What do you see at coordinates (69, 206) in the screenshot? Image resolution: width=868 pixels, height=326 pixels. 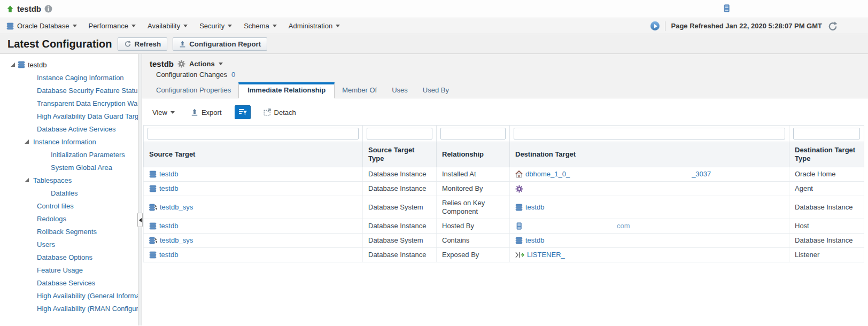 I see `tree-item-control-files: Control files` at bounding box center [69, 206].